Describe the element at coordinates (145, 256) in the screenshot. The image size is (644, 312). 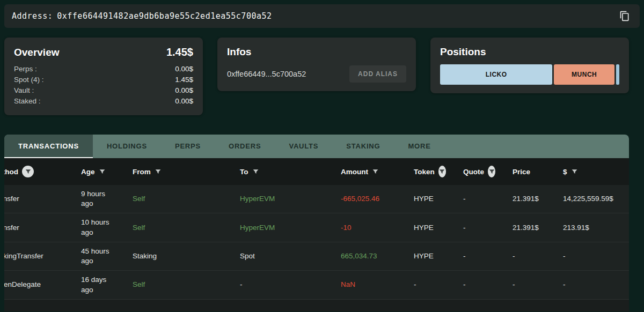
I see `cell-from: Staking` at that location.